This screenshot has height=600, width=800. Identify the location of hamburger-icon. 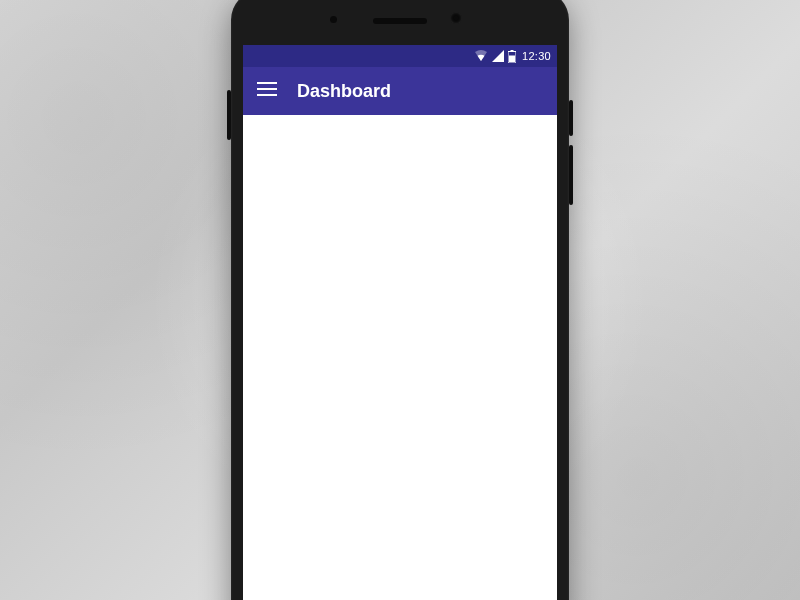
(267, 91).